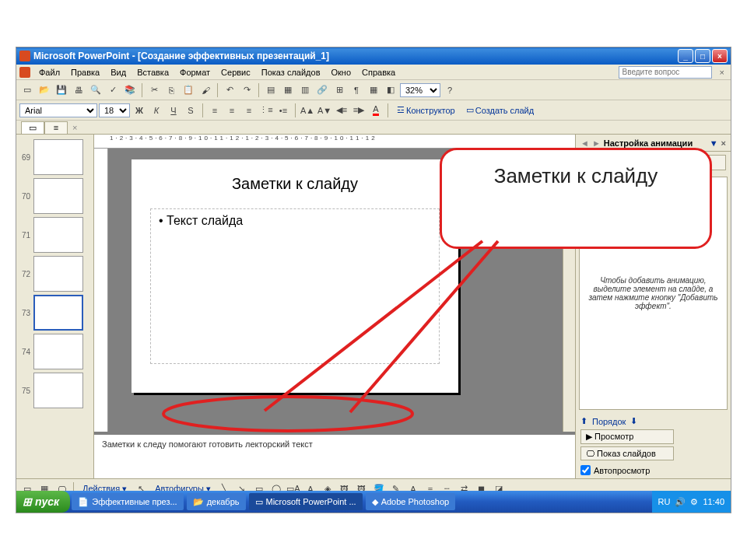  Describe the element at coordinates (61, 90) in the screenshot. I see `save-icon: 💾` at that location.